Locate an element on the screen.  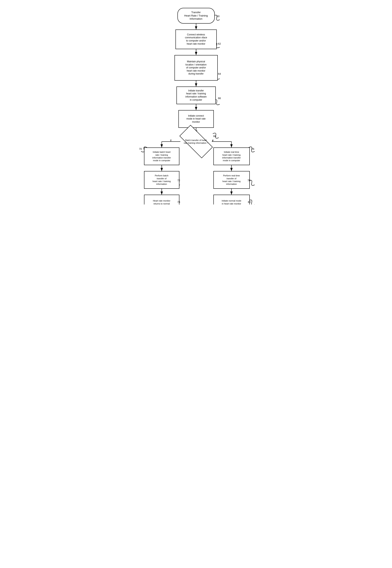
step-78-node: Perform real-time transfer of heart rate… is located at coordinates (232, 180).